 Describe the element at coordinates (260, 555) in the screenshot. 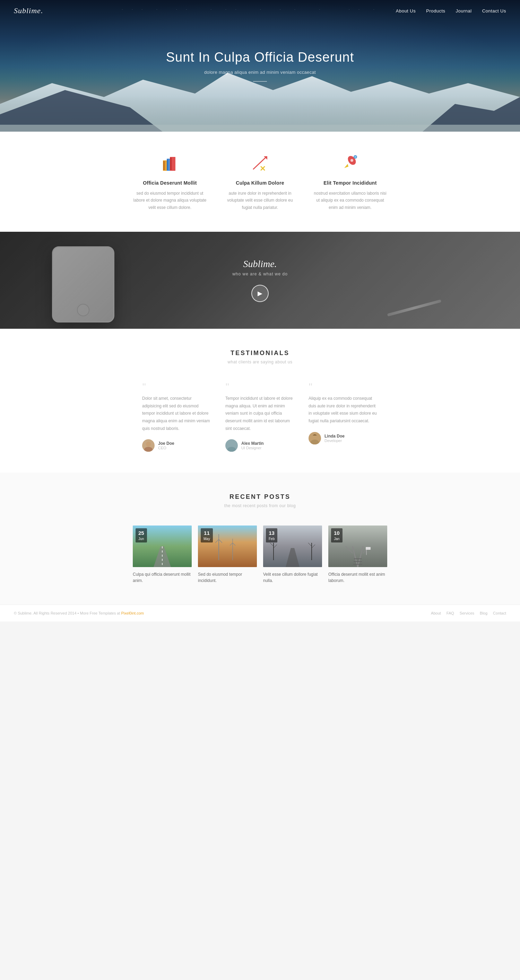

I see `posts-grid: 25 Jun Culpa qui officia deserunt mollit…` at that location.